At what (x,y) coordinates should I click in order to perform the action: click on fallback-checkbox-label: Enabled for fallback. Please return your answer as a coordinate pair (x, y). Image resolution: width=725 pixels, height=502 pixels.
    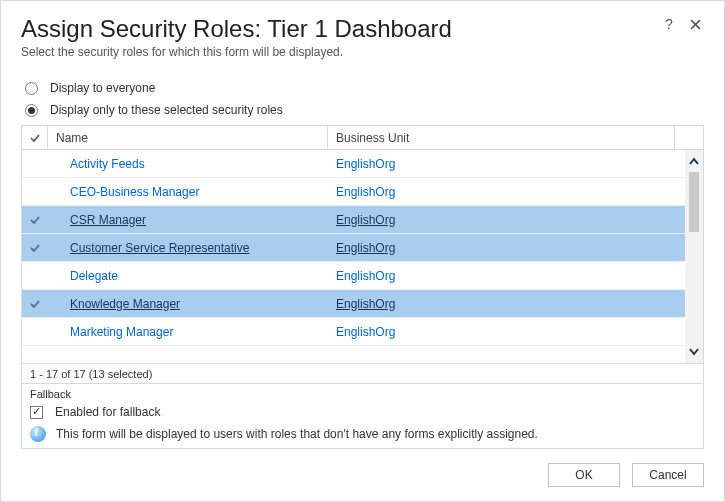
    Looking at the image, I should click on (108, 412).